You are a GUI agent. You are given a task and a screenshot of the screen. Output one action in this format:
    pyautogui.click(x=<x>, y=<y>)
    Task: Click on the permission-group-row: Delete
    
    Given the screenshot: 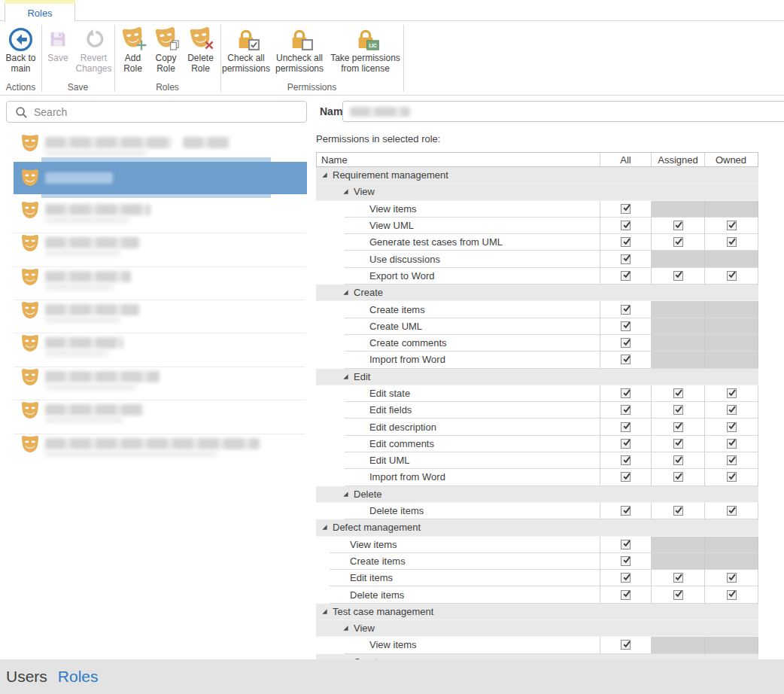 What is the action you would take?
    pyautogui.click(x=537, y=495)
    